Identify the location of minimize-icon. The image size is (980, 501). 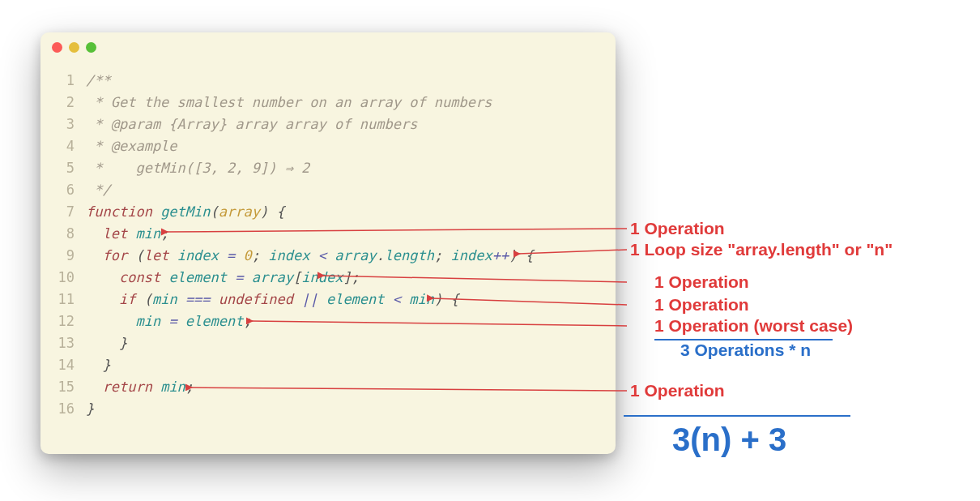
(75, 47).